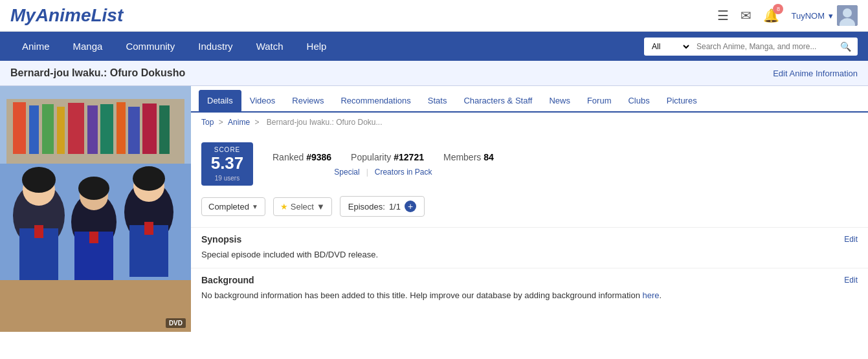 The width and height of the screenshot is (868, 359). I want to click on members-label: Members, so click(462, 157).